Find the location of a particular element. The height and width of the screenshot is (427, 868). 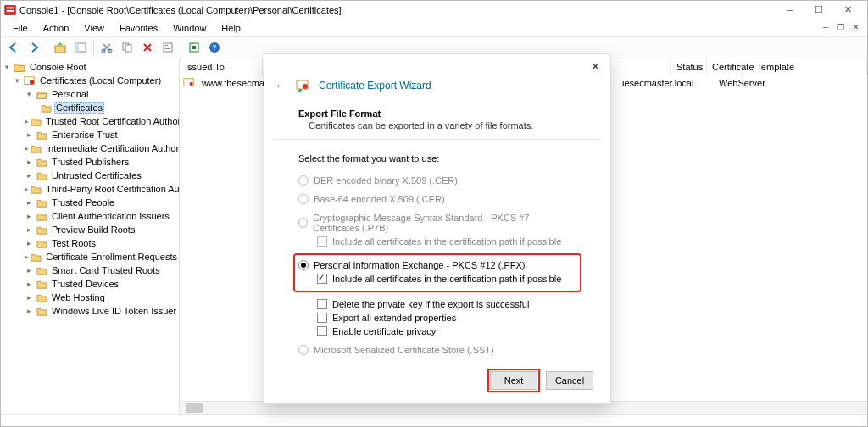

back-arrow-icon: ← is located at coordinates (281, 86).